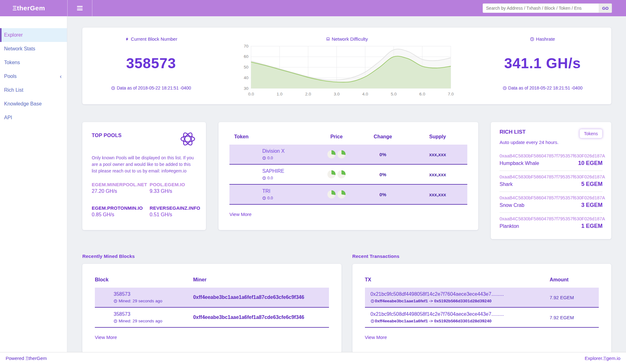 Image resolution: width=626 pixels, height=364 pixels. Describe the element at coordinates (175, 208) in the screenshot. I see `pool-link: REVERSEGAINZ.INFO` at that location.